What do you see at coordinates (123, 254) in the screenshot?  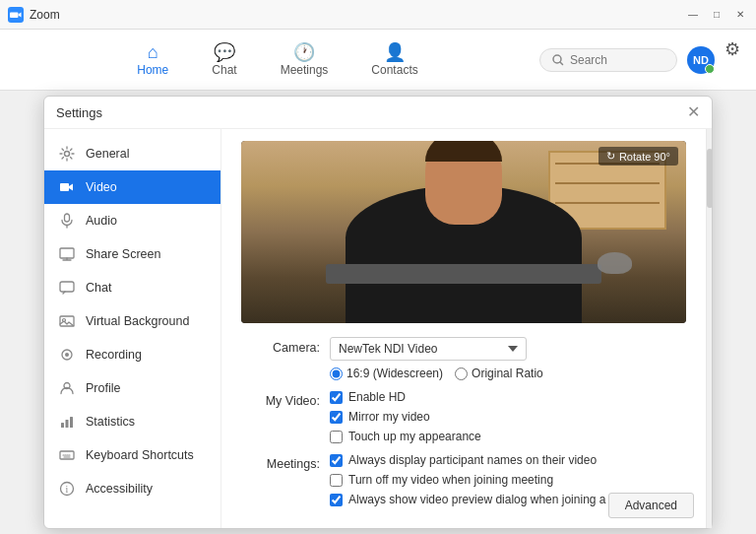 I see `sidebar-share-screen-label: Share Screen` at bounding box center [123, 254].